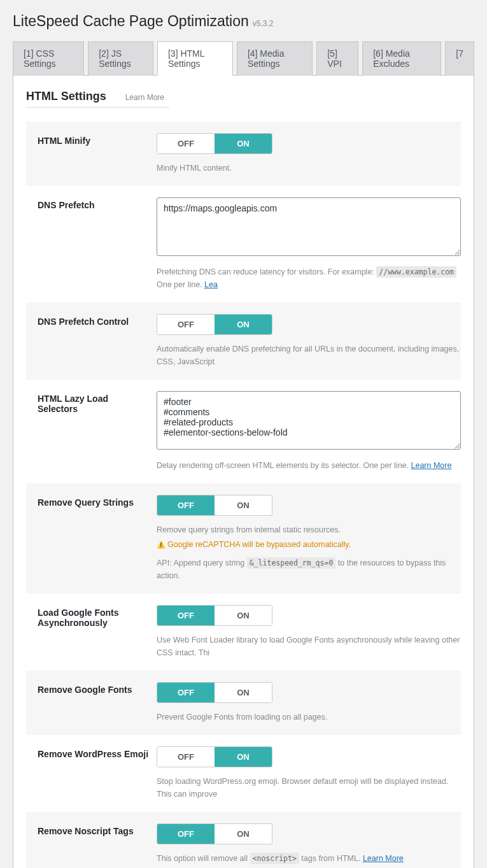 This screenshot has width=487, height=868. I want to click on label-dns-prefetch-control: DNS Prefetch Control, so click(92, 341).